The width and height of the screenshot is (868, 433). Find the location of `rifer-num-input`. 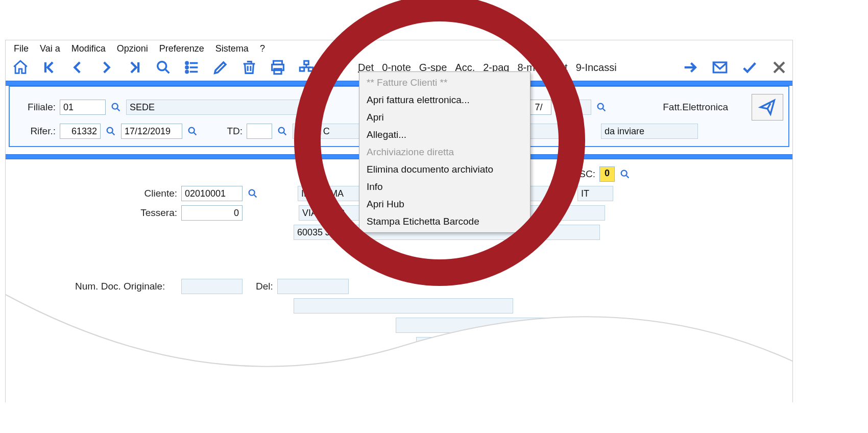

rifer-num-input is located at coordinates (80, 131).